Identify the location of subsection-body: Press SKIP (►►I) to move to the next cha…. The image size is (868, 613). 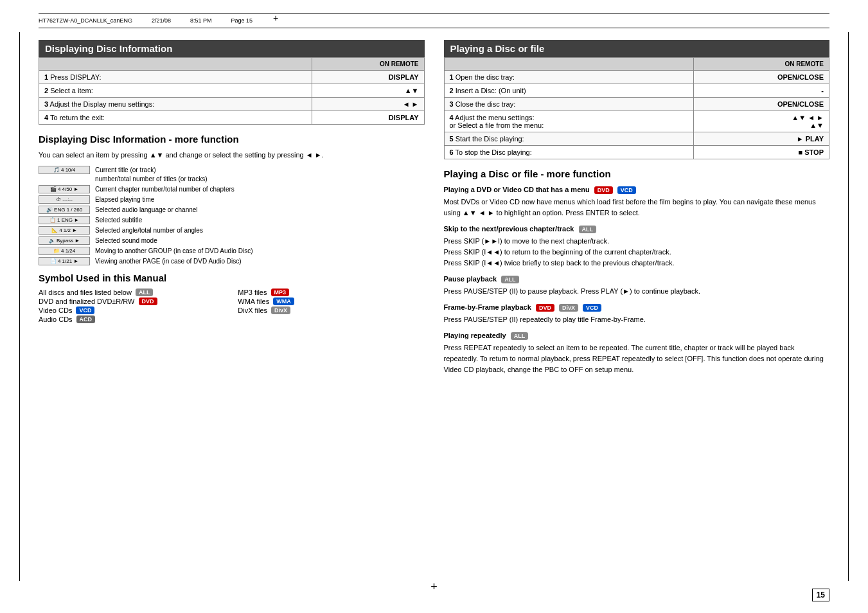
(637, 252).